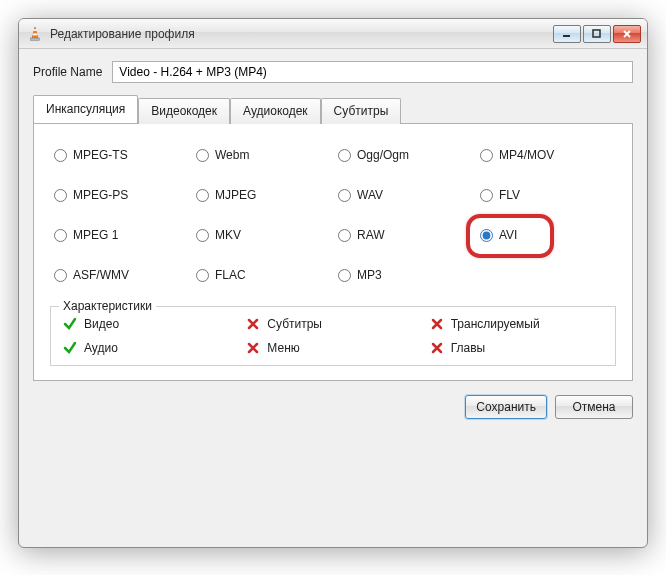 Image resolution: width=666 pixels, height=575 pixels. I want to click on minimize-button, so click(567, 34).